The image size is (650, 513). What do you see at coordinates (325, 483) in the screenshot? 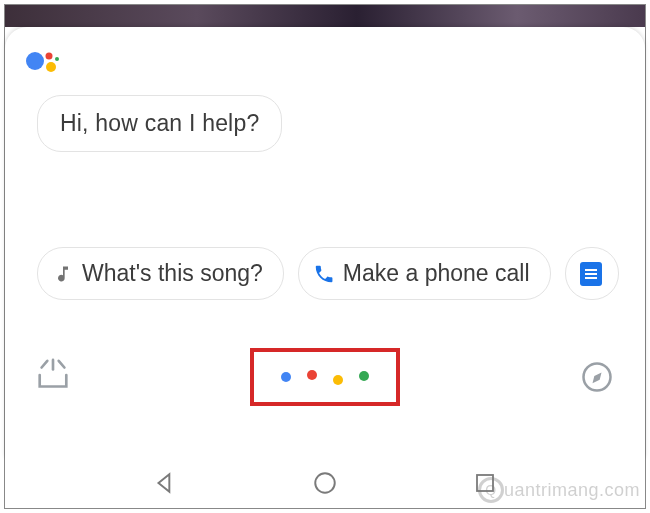
I see `nav-home-button` at bounding box center [325, 483].